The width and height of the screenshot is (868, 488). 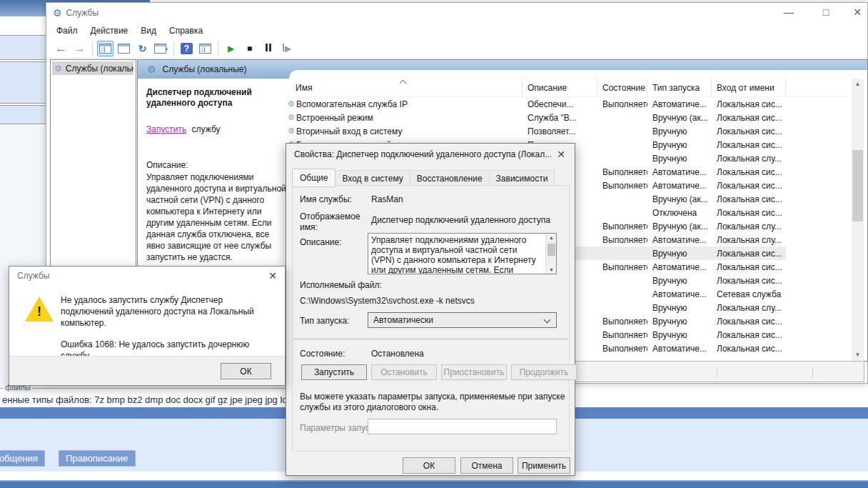 I want to click on dialog-title: Свойства: Диспетчер подключений удаленно…, so click(x=423, y=154).